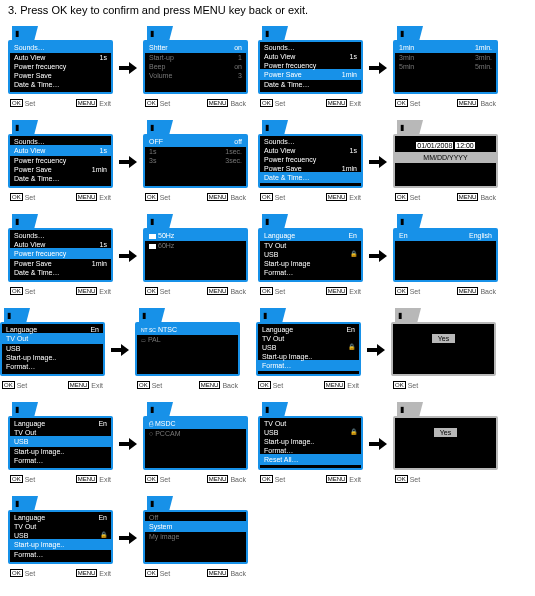  I want to click on row-3: ▮ Sounds… Auto View1s Power frecuency Po…, so click(268, 256).